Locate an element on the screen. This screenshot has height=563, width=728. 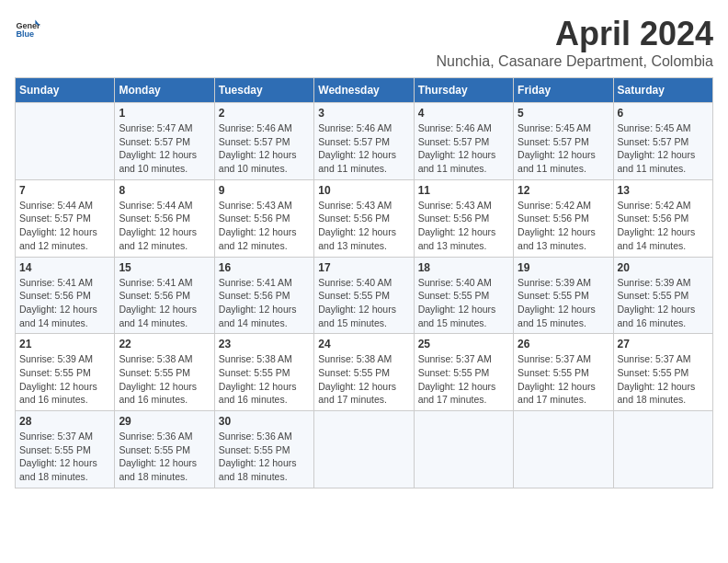
calendar-cell: 6Sunrise: 5:45 AM Sunset: 5:57 PM Daylig… is located at coordinates (663, 142).